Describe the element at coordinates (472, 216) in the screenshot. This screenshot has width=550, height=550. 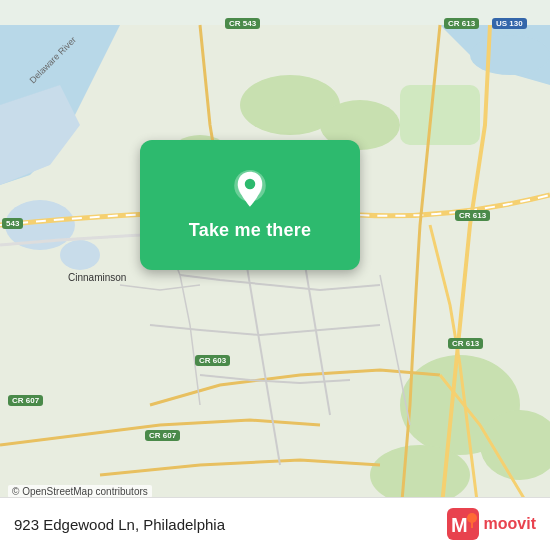
I see `road-badge-cr613-mid: CR 613` at that location.